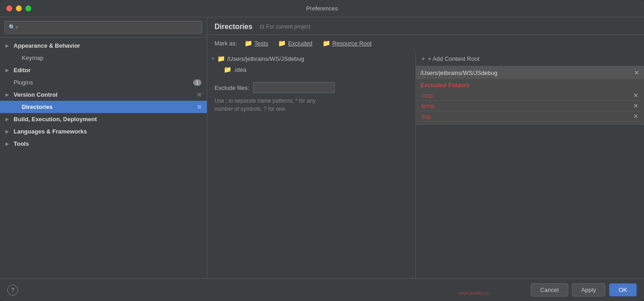  I want to click on directories-icon: ⊞, so click(200, 107).